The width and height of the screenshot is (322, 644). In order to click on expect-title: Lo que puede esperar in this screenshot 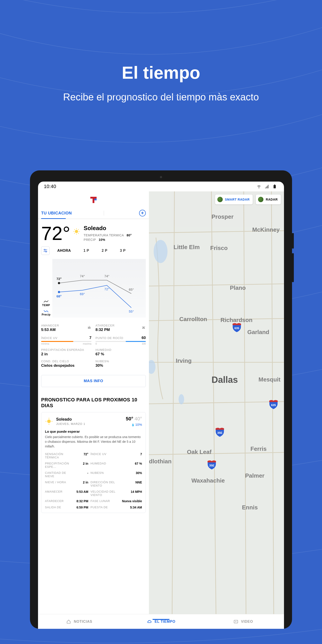, I will do `click(94, 432)`.